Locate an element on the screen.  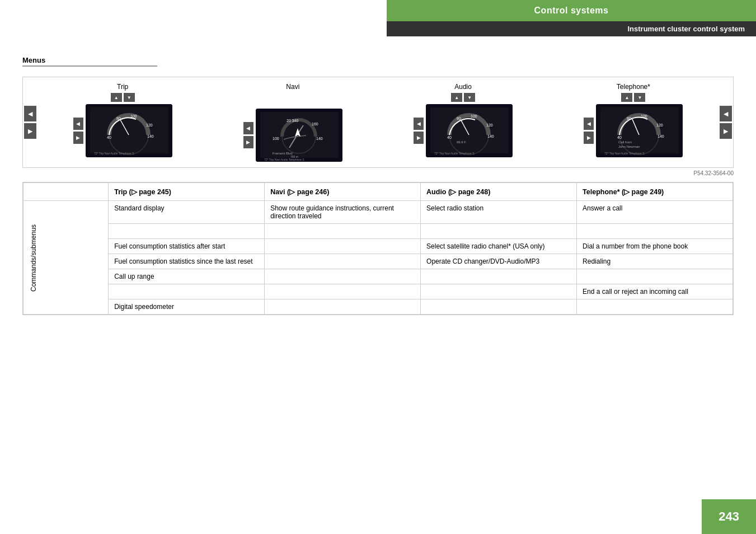
far-left-arrows: ◀ ▶ is located at coordinates (30, 122).